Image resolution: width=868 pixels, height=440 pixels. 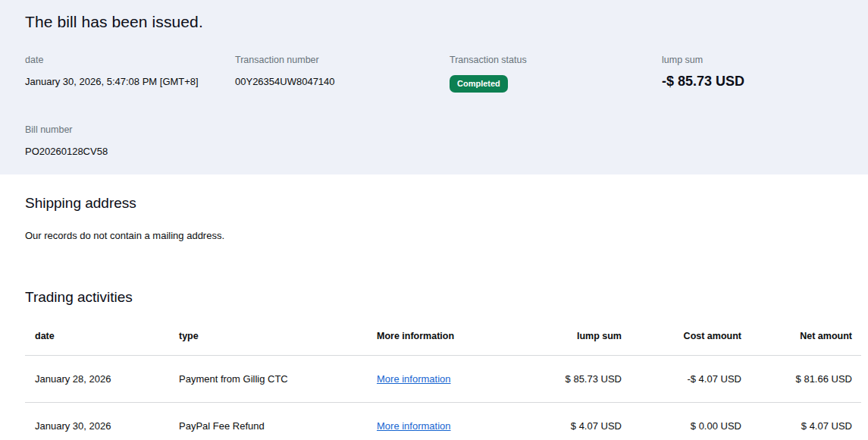 I want to click on cell-net-amount: $ 81.66 USD, so click(x=801, y=379).